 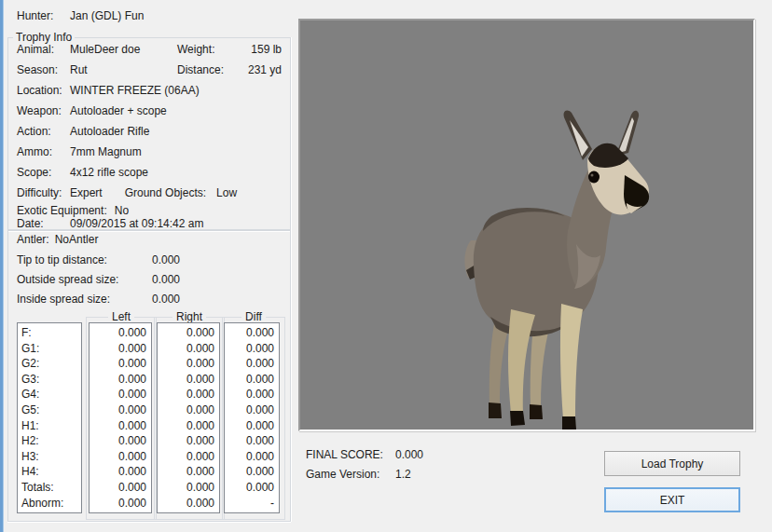 What do you see at coordinates (76, 239) in the screenshot?
I see `antler-value: NoAntler` at bounding box center [76, 239].